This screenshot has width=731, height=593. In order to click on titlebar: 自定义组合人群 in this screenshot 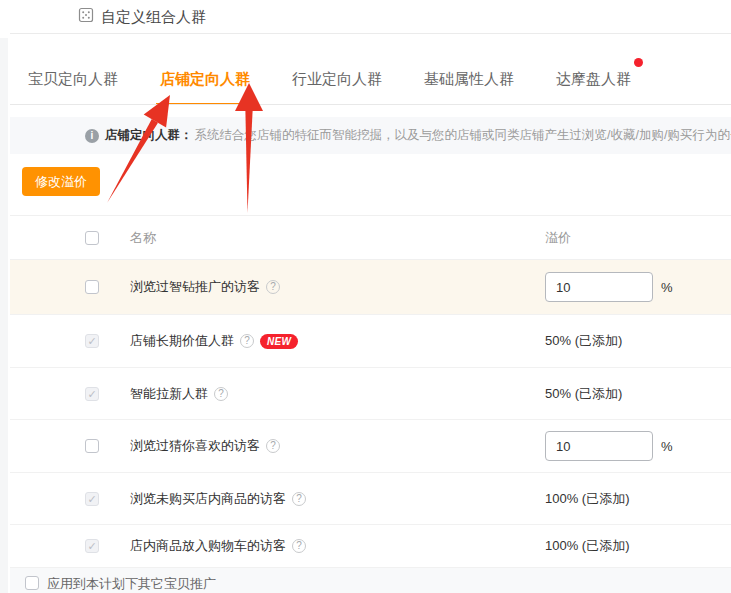, I will do `click(142, 17)`.